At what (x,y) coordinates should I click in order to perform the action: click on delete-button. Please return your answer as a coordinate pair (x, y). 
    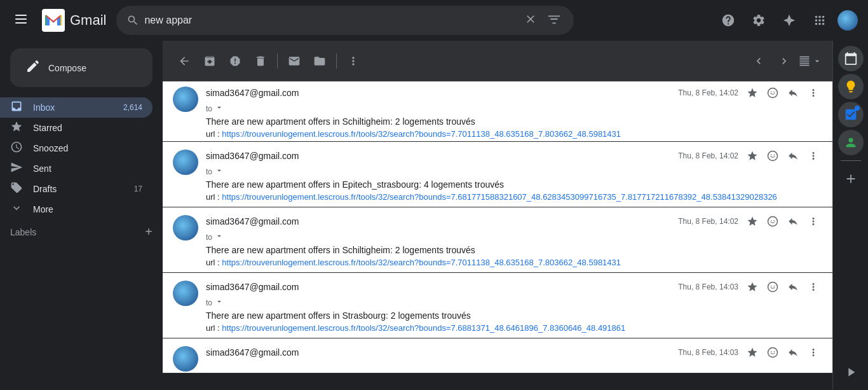
    Looking at the image, I should click on (261, 61).